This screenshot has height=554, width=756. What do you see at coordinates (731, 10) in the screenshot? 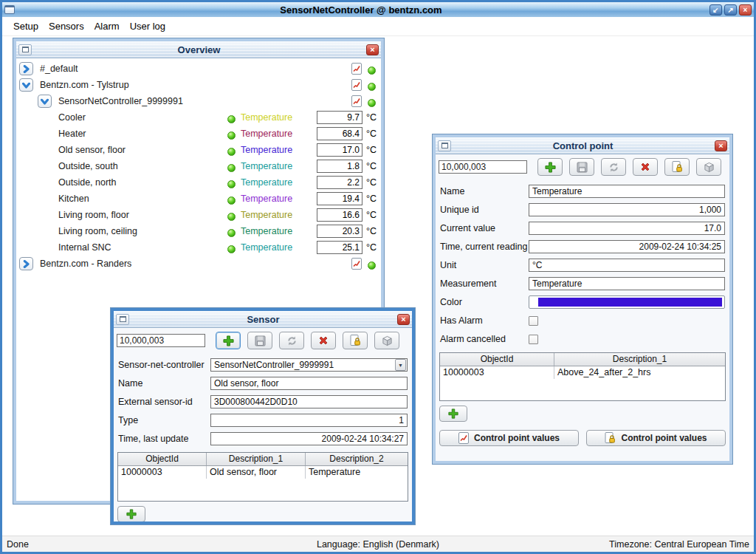
I see `maximize-icon: ↗` at bounding box center [731, 10].